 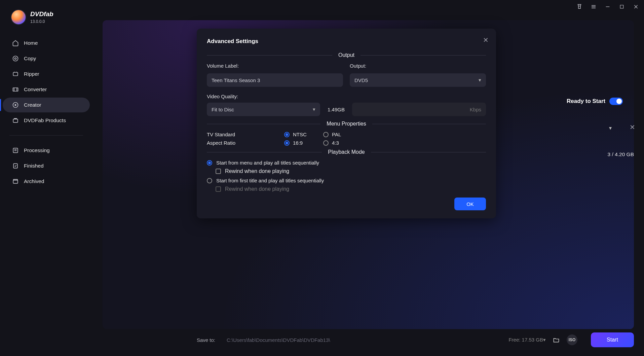 I want to click on size-total: / 4.20 GB, so click(x=623, y=154).